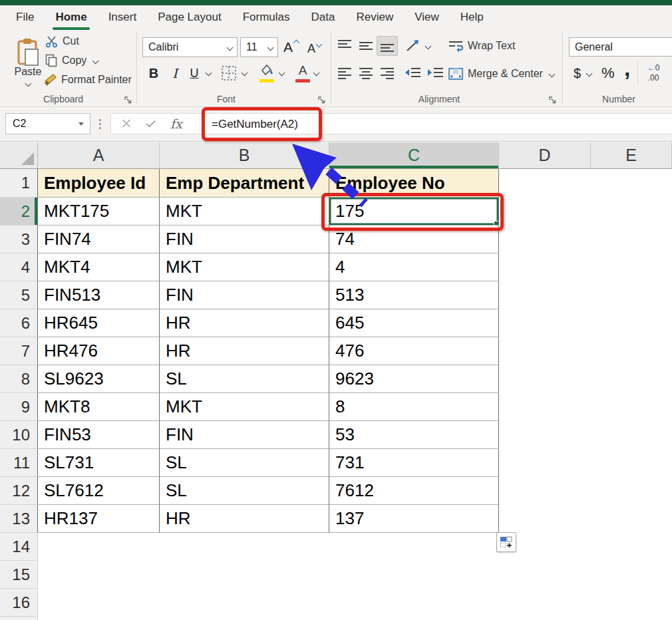 The width and height of the screenshot is (672, 620). What do you see at coordinates (414, 323) in the screenshot?
I see `cell-C6: 645` at bounding box center [414, 323].